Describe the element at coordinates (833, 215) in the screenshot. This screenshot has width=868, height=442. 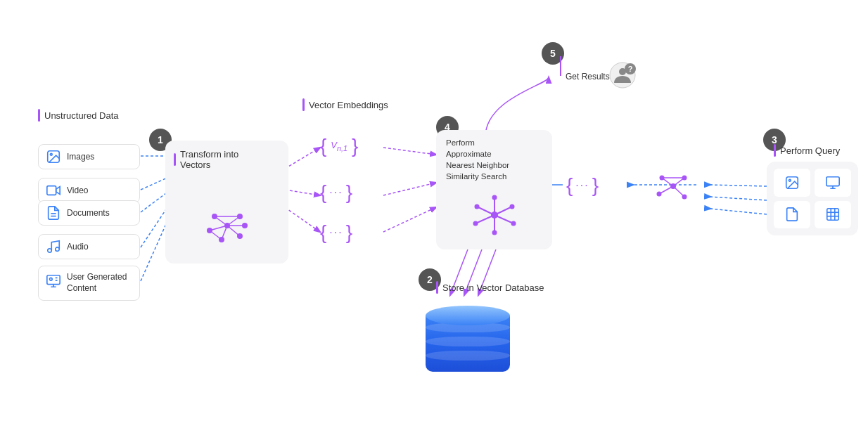
I see `query-icon-table` at that location.